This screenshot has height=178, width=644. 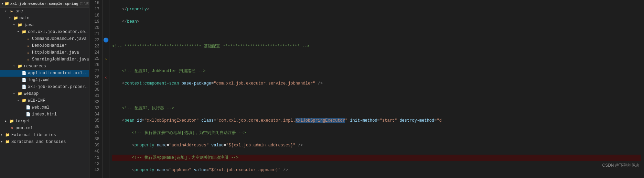 What do you see at coordinates (377, 71) in the screenshot?
I see `code-line-21: <!-- 配置01、JobHandler 扫描路径 -->` at bounding box center [377, 71].